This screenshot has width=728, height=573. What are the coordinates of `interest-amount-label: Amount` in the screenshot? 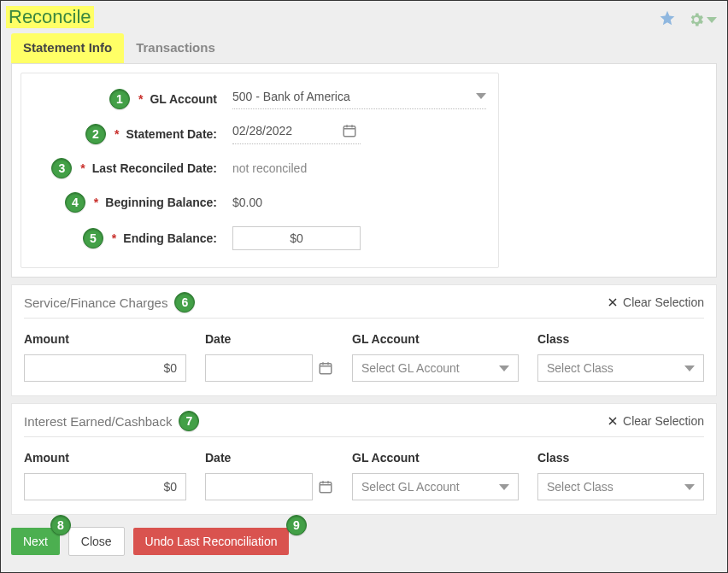 It's located at (105, 458).